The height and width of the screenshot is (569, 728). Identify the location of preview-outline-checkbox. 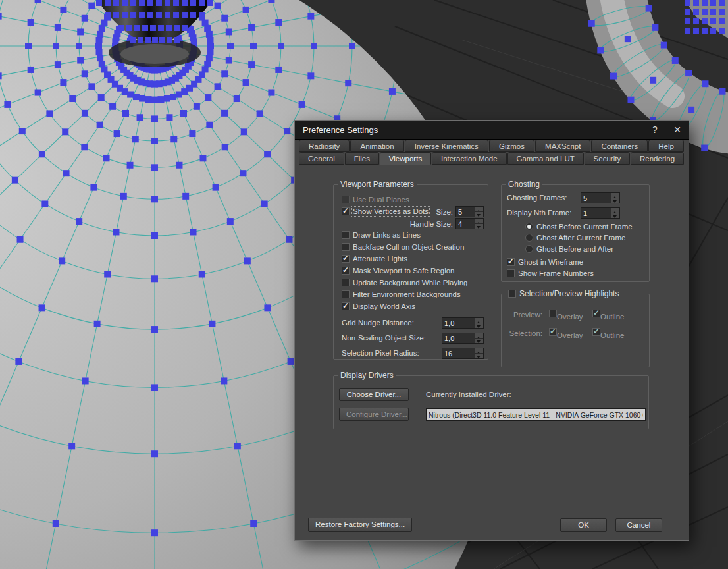
(596, 313).